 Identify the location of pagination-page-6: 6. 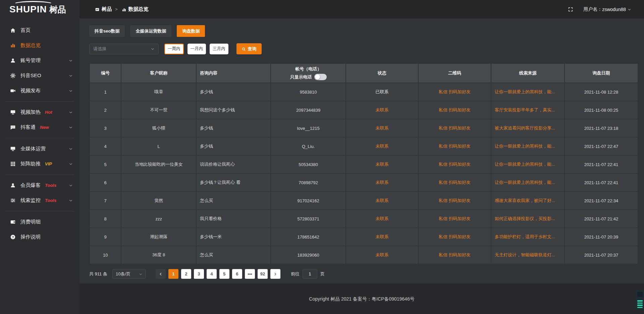
(237, 274).